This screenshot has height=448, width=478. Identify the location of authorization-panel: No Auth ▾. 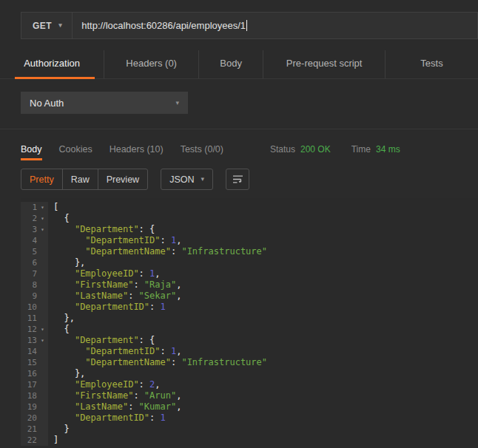
(239, 104).